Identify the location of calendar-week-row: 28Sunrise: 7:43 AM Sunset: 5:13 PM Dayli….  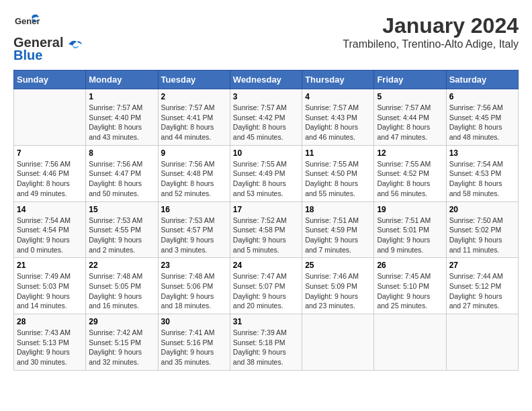
(266, 342).